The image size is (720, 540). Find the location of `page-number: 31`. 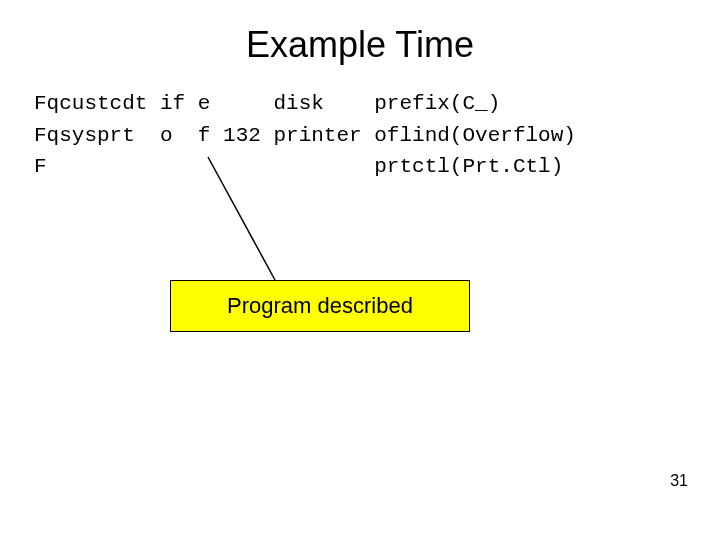

page-number: 31 is located at coordinates (679, 481).